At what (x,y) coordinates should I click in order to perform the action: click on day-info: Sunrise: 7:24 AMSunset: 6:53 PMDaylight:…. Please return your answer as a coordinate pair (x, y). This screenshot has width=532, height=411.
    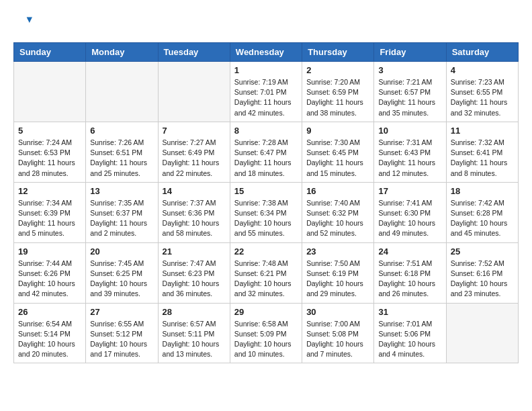
    Looking at the image, I should click on (50, 158).